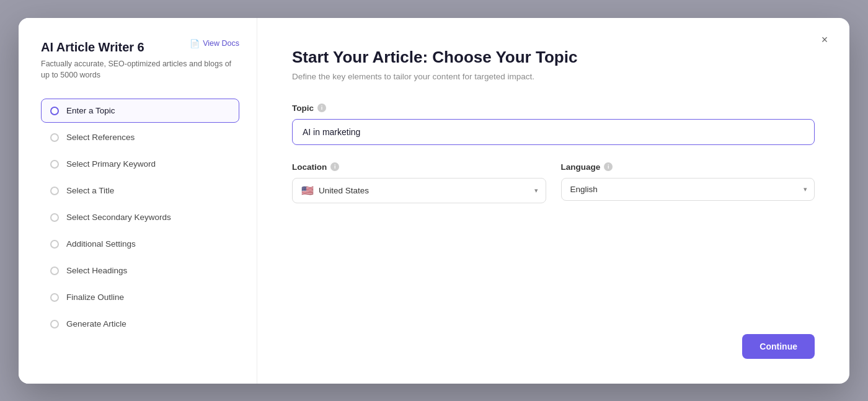  I want to click on view-docs-link: 📄 View Docs, so click(215, 43).